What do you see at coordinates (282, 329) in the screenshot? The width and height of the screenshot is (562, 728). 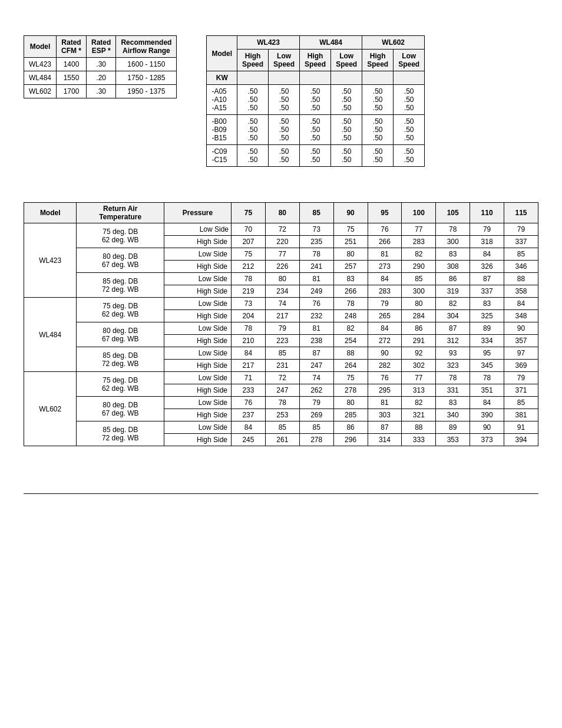 I see `table-row: 80 deg. DB67 deg. WB Low Side 78 79 81 8…` at bounding box center [282, 329].